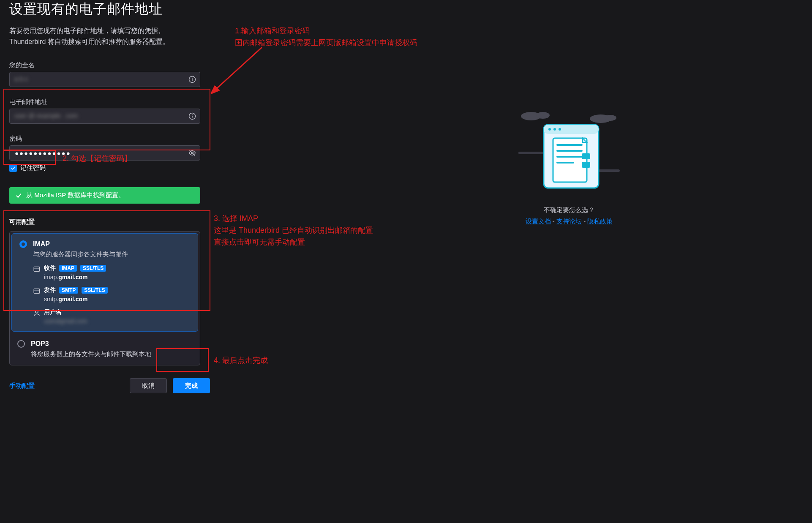 This screenshot has width=812, height=523. What do you see at coordinates (406, 42) in the screenshot?
I see `subtitle-line-2: Thunderbird 将自动搜索可用的和推荐的服务器配置。` at bounding box center [406, 42].